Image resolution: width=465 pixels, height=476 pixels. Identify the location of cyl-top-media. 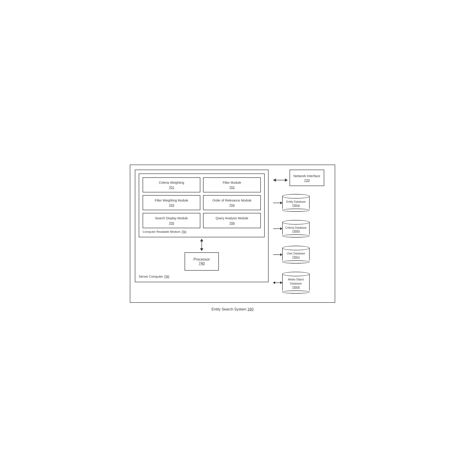
(296, 274).